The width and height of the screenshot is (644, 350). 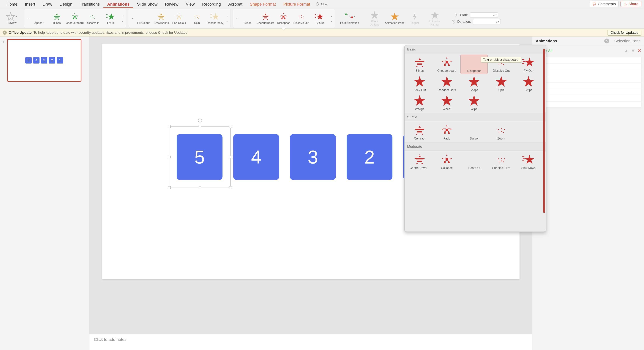 What do you see at coordinates (640, 51) in the screenshot?
I see `delete-icon: ✕` at bounding box center [640, 51].